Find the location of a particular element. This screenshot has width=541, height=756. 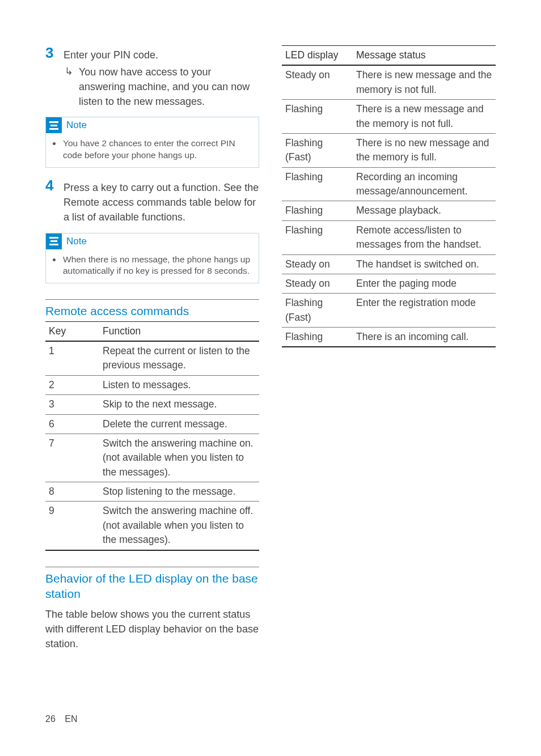

step-3: 3 Enter your PIN code. ↳ You now have ac… is located at coordinates (152, 77).